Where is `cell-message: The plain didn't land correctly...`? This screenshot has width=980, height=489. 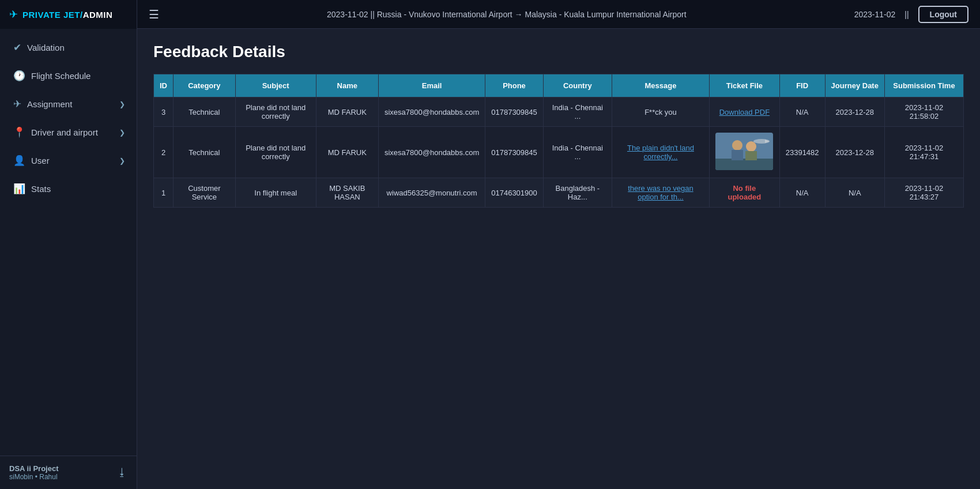 cell-message: The plain didn't land correctly... is located at coordinates (661, 152).